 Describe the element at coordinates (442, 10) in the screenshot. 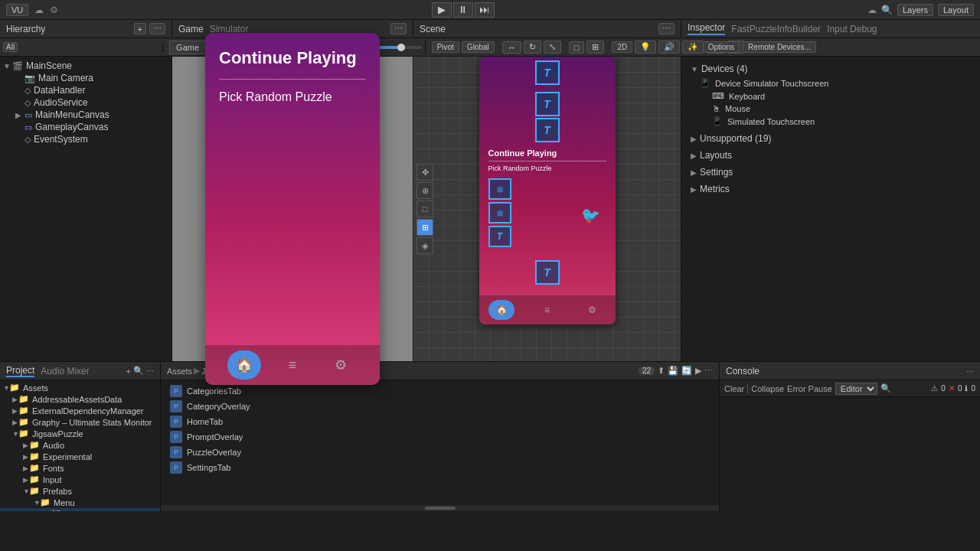

I see `play-button: ▶` at that location.